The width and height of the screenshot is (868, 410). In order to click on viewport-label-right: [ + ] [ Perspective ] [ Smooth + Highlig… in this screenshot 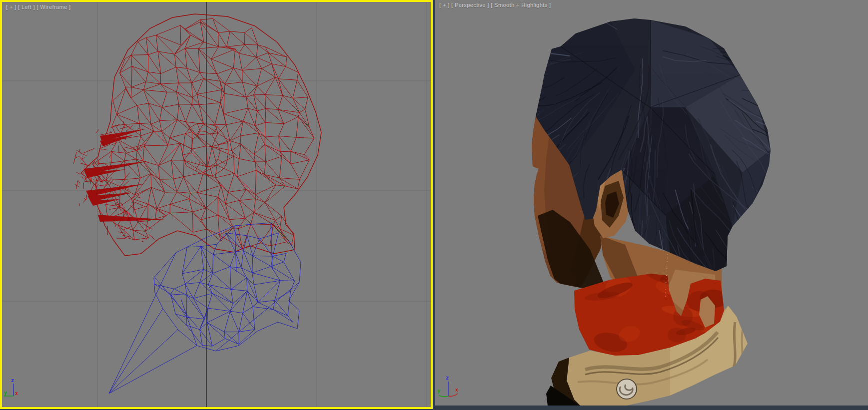, I will do `click(495, 5)`.